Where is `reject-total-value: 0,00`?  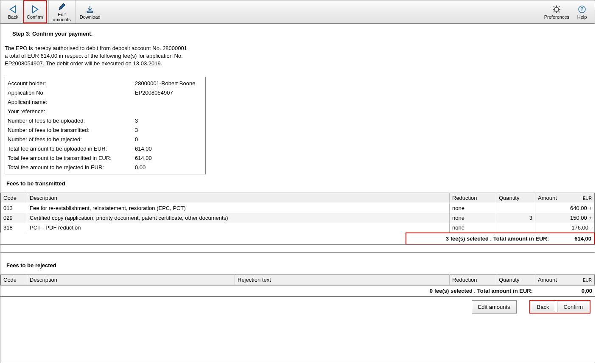
reject-total-value: 0,00 is located at coordinates (575, 291).